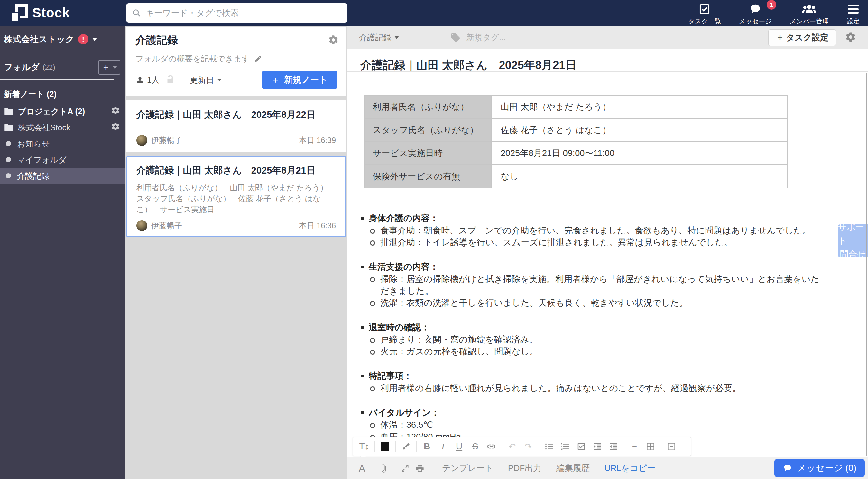 The image size is (868, 479). I want to click on org-switcher: 株式会社ストック !, so click(62, 35).